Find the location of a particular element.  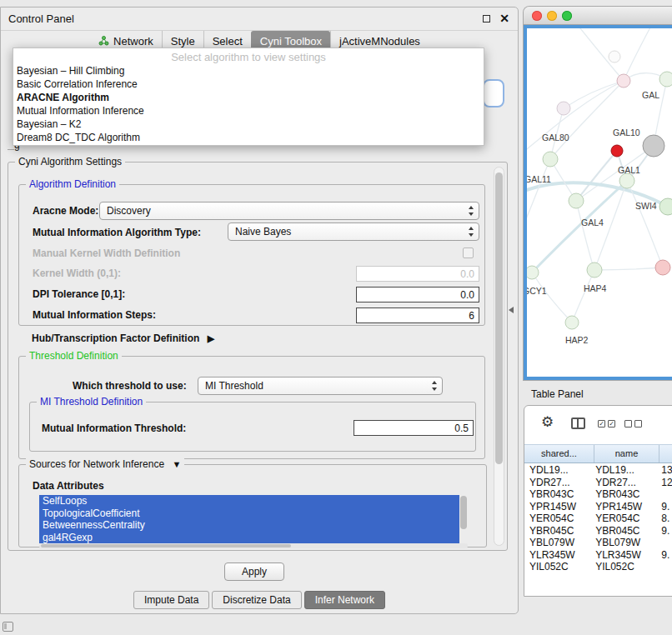

split-collapse-arrow is located at coordinates (511, 310).